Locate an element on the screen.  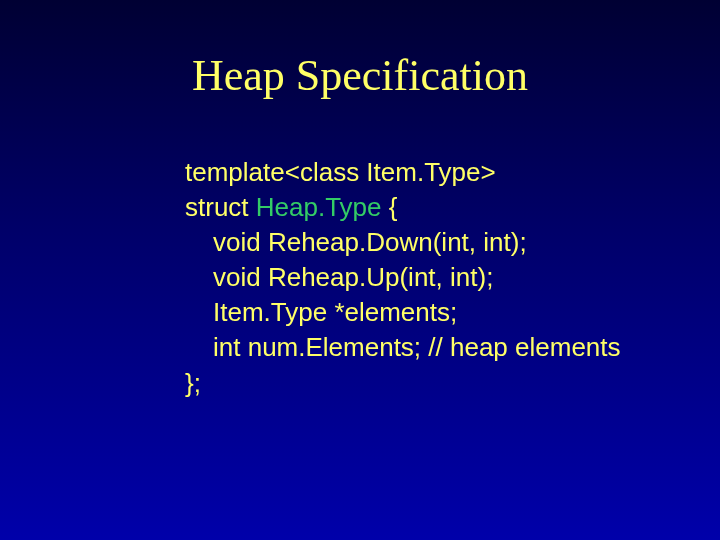
code-line: Item.Type *elements; is located at coordinates (422, 312).